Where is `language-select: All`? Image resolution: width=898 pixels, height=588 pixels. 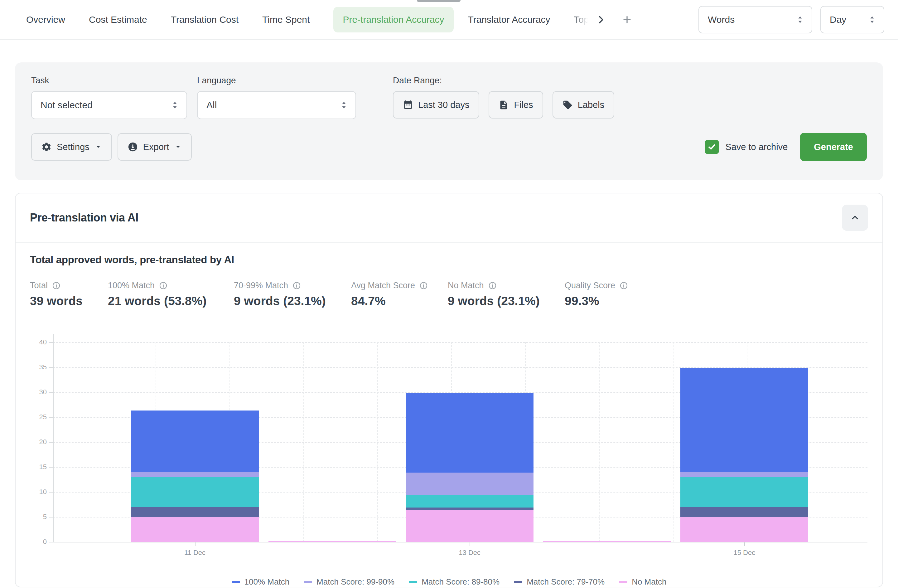
language-select: All is located at coordinates (277, 105).